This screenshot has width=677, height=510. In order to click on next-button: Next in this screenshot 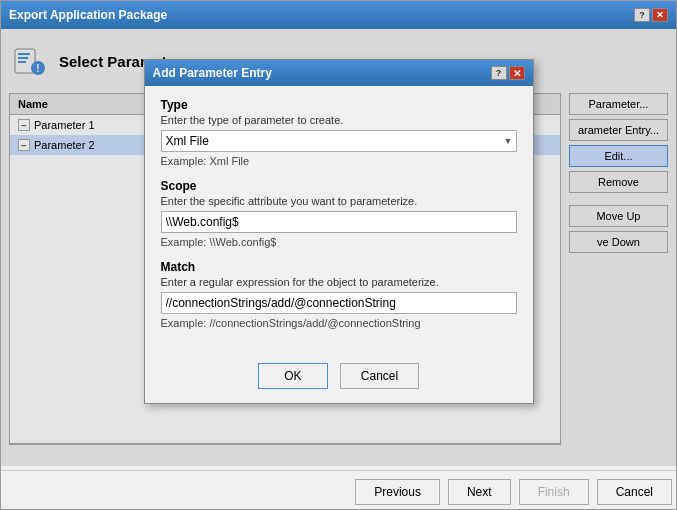, I will do `click(480, 492)`.